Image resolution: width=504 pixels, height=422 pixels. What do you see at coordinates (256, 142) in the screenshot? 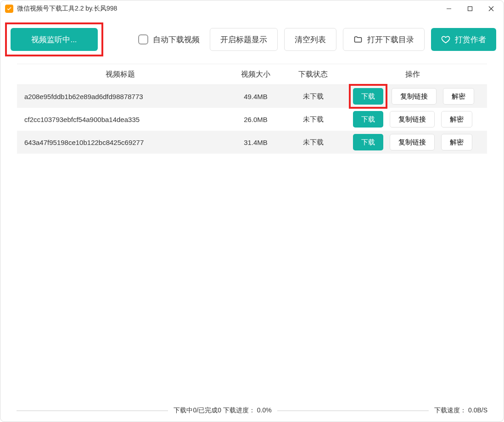
I see `row-size: 31.4MB` at bounding box center [256, 142].